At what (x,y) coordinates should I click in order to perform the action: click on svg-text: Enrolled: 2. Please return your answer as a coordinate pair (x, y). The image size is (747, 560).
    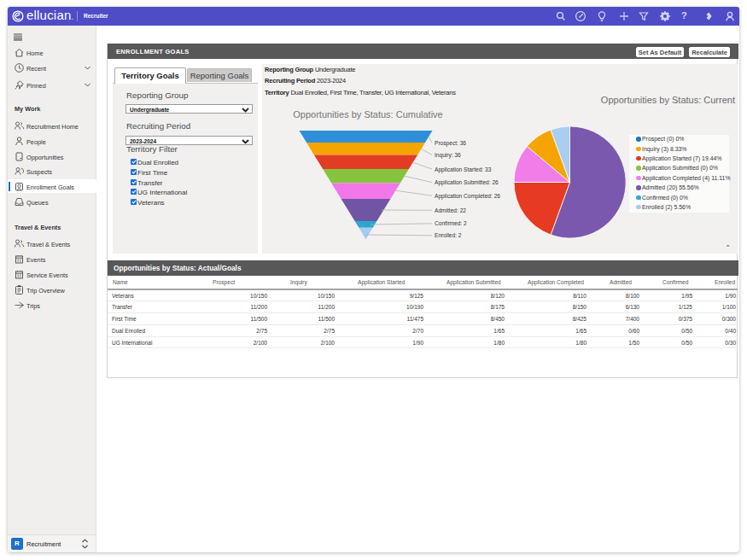
    Looking at the image, I should click on (448, 236).